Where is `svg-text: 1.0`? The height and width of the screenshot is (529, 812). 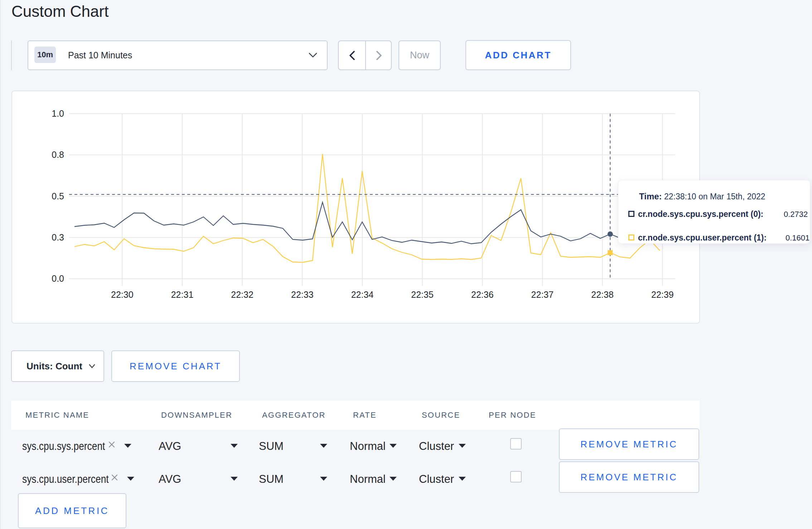
svg-text: 1.0 is located at coordinates (58, 113).